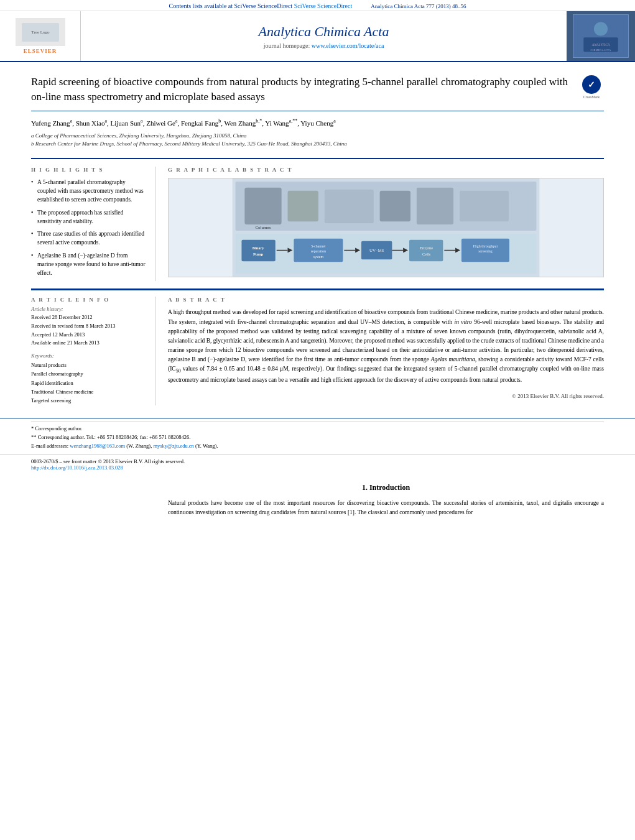 This screenshot has height=840, width=635. I want to click on accepted-date: Accepted 12 March 2013, so click(88, 335).